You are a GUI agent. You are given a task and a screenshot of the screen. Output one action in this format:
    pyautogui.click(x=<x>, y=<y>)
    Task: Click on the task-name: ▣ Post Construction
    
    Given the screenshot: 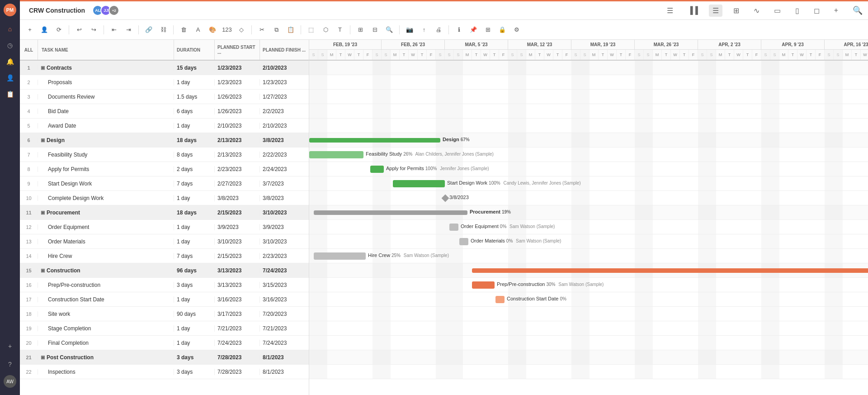 What is the action you would take?
    pyautogui.click(x=106, y=357)
    